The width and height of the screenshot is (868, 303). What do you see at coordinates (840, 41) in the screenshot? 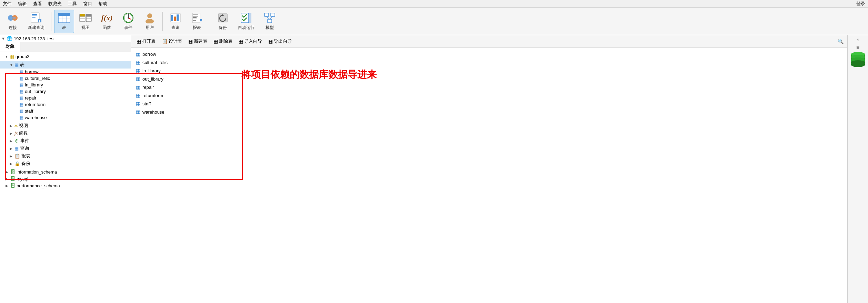
I see `search-button: 🔍` at bounding box center [840, 41].